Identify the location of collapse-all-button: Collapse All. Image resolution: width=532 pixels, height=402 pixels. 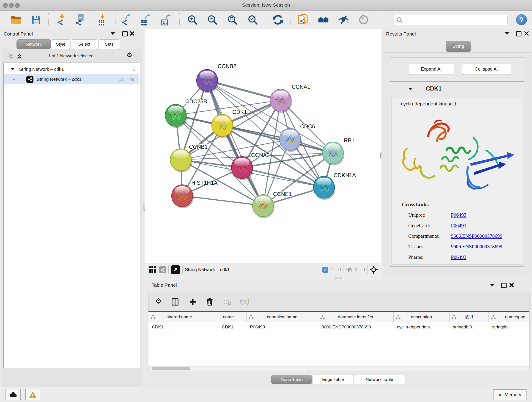
(487, 69).